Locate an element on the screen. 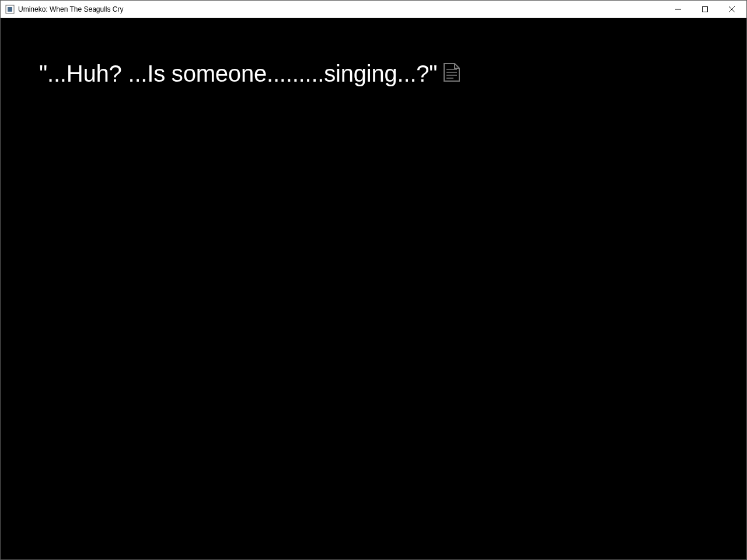 This screenshot has width=747, height=560. minimize-button is located at coordinates (678, 9).